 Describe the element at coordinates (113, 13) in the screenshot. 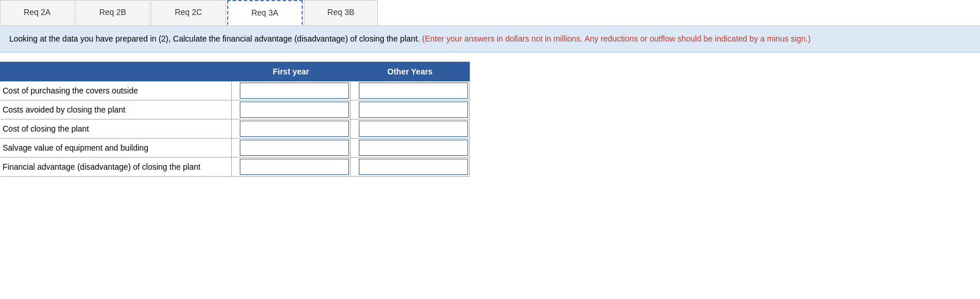

I see `tab-req2b: Req 2B` at that location.